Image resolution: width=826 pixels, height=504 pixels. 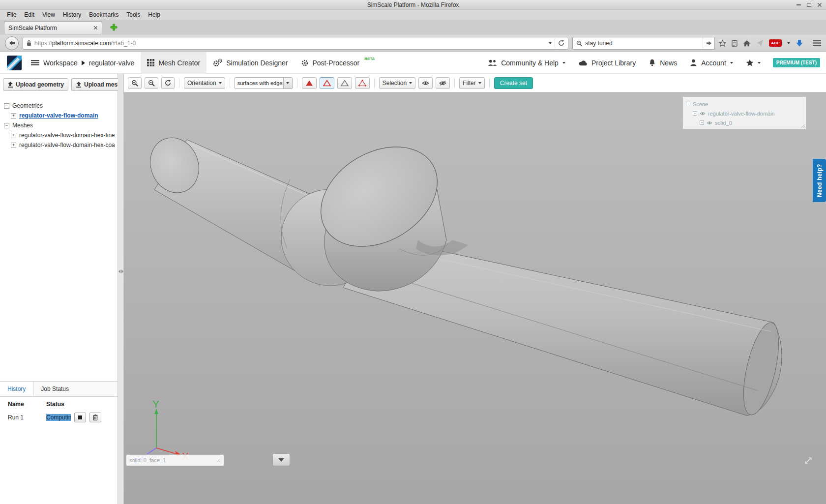 I want to click on menu-tools: Tools, so click(x=133, y=15).